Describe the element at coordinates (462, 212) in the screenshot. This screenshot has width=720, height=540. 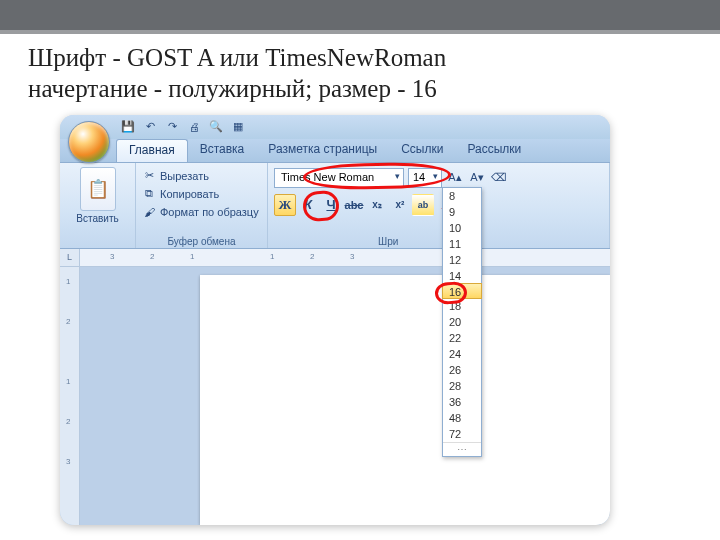
I see `size-option-9: 9` at that location.